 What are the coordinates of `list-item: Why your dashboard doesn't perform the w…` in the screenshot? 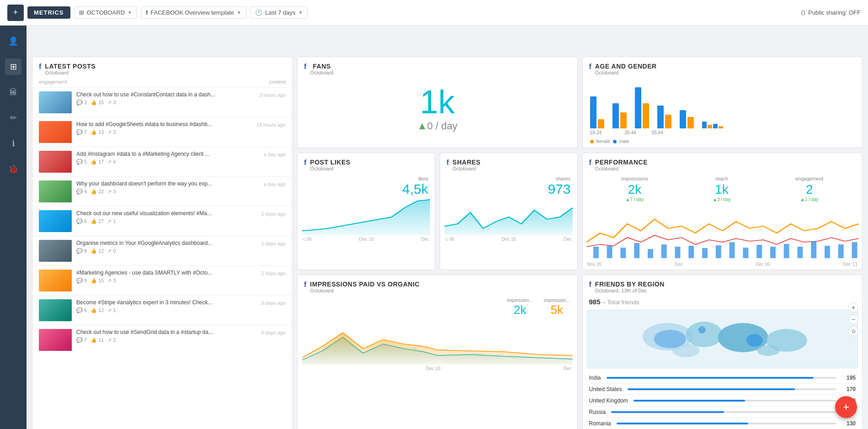 It's located at (162, 191).